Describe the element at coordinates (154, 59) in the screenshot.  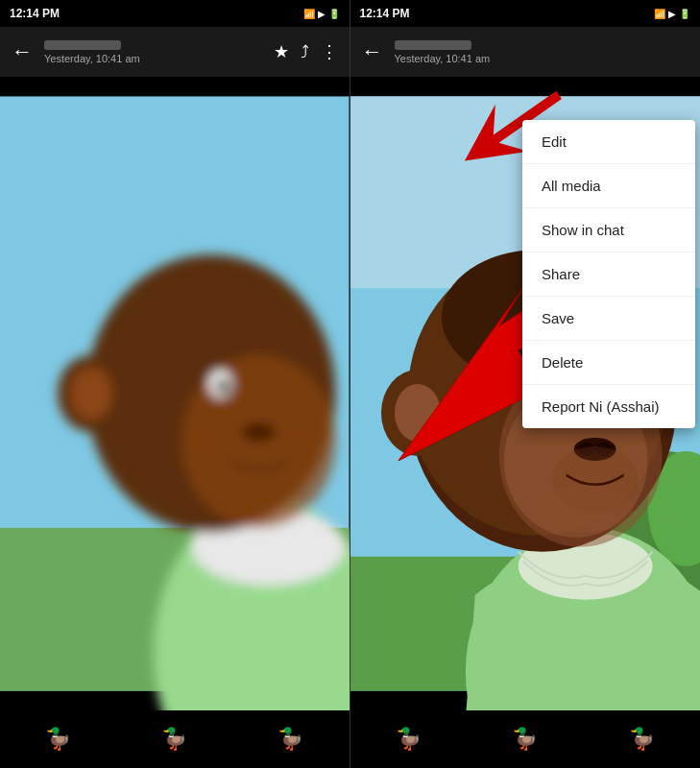
I see `left-timestamp: Yesterday, 10:41 am` at that location.